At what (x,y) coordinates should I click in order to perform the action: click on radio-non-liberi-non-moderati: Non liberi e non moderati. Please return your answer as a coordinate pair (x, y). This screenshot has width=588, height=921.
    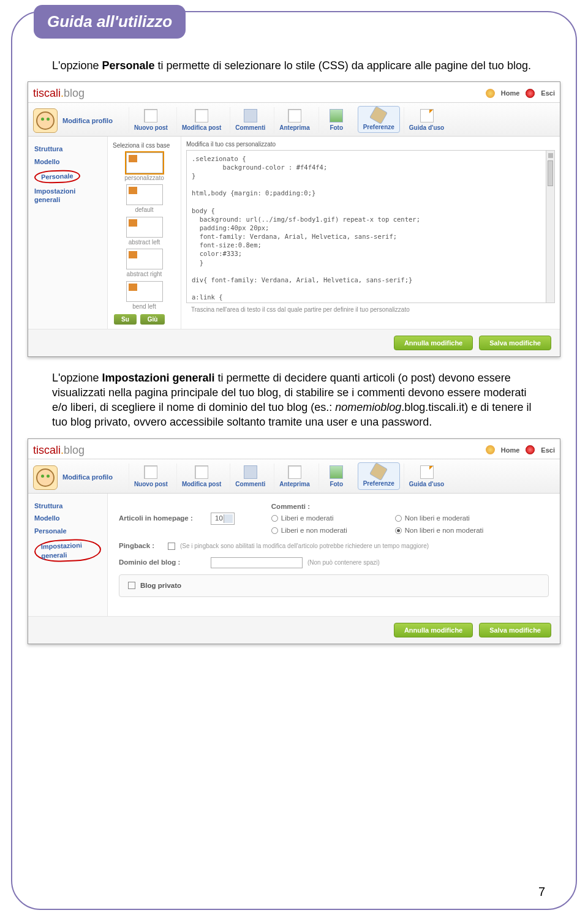
    Looking at the image, I should click on (450, 531).